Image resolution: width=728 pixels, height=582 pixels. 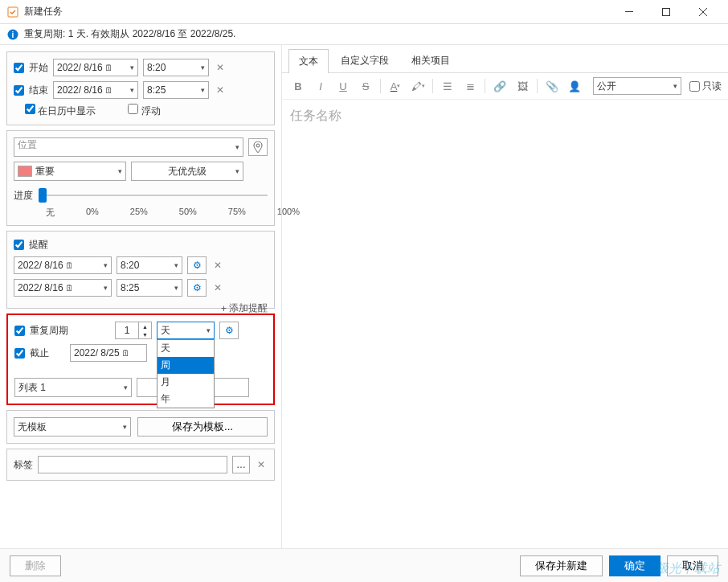 What do you see at coordinates (298, 86) in the screenshot?
I see `bold-button: B` at bounding box center [298, 86].